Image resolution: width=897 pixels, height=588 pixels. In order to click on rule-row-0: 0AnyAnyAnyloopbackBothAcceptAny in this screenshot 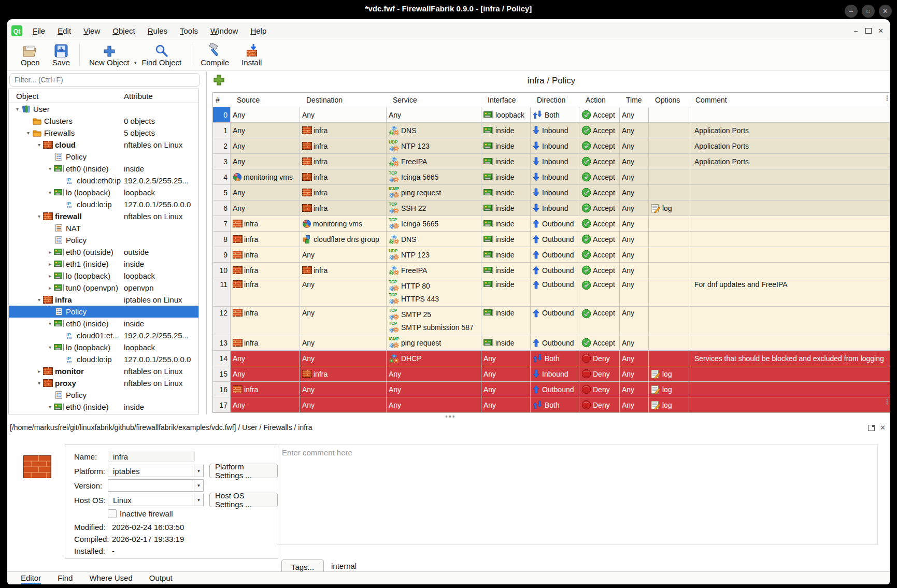, I will do `click(551, 115)`.